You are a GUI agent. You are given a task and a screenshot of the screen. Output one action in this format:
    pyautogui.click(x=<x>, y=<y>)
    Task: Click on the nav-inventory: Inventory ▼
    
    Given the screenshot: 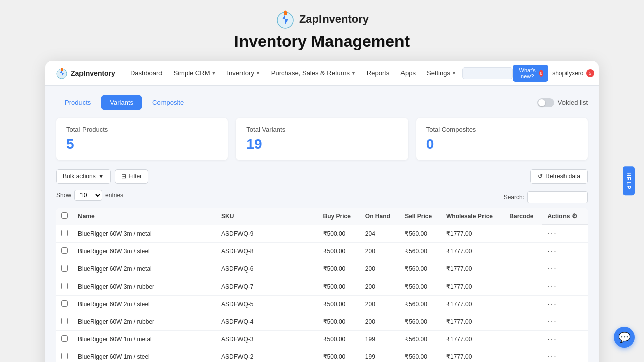 What is the action you would take?
    pyautogui.click(x=244, y=73)
    